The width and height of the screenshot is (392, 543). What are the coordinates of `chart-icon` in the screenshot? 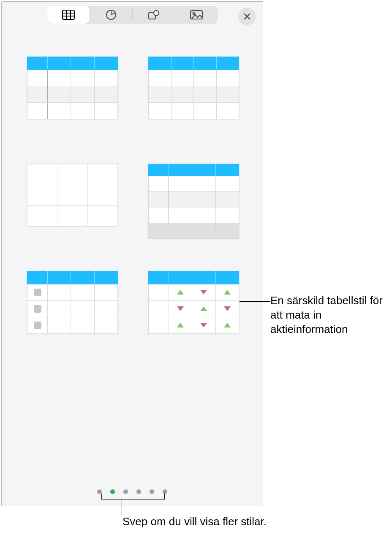 It's located at (111, 15).